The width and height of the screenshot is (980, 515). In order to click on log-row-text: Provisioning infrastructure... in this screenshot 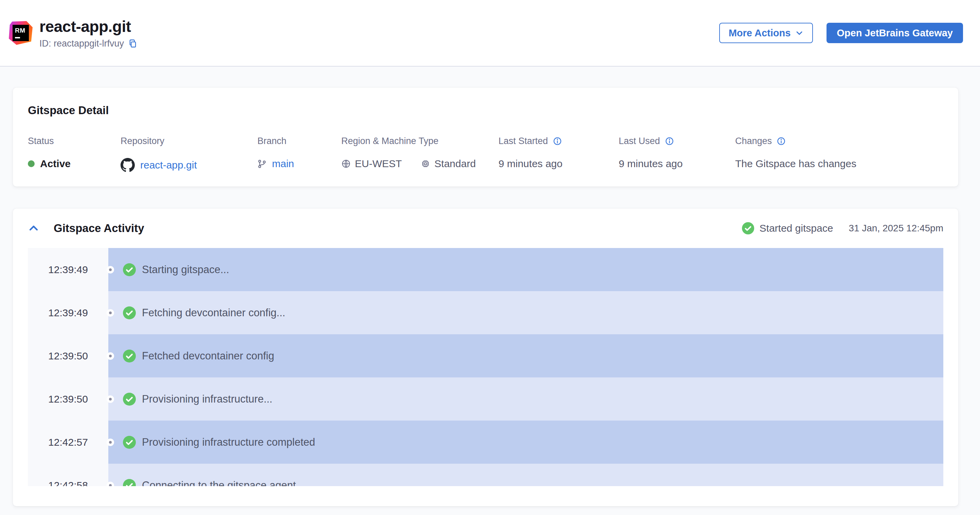, I will do `click(207, 399)`.